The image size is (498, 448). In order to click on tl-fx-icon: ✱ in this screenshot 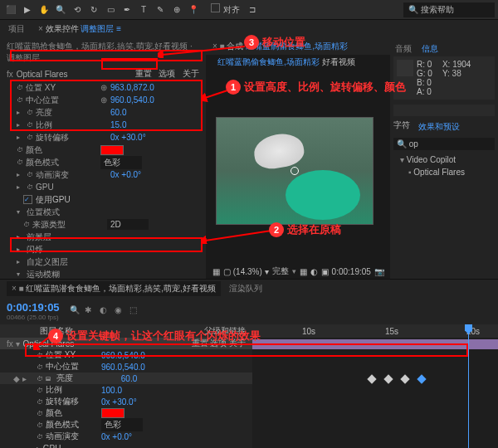, I will do `click(90, 311)`.